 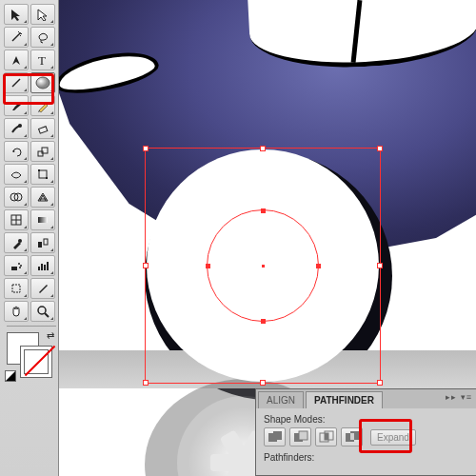 I want to click on shape-mode-intersect, so click(x=326, y=437).